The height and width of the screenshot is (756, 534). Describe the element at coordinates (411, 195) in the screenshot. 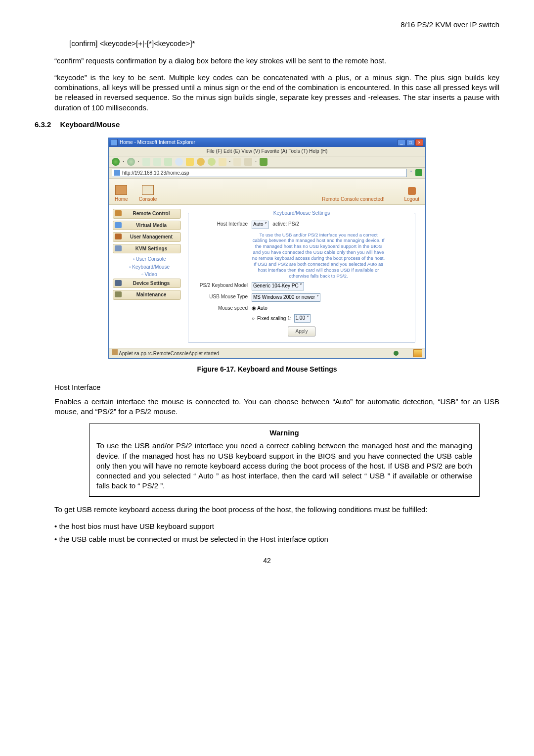

I see `logout-button: Logout` at that location.